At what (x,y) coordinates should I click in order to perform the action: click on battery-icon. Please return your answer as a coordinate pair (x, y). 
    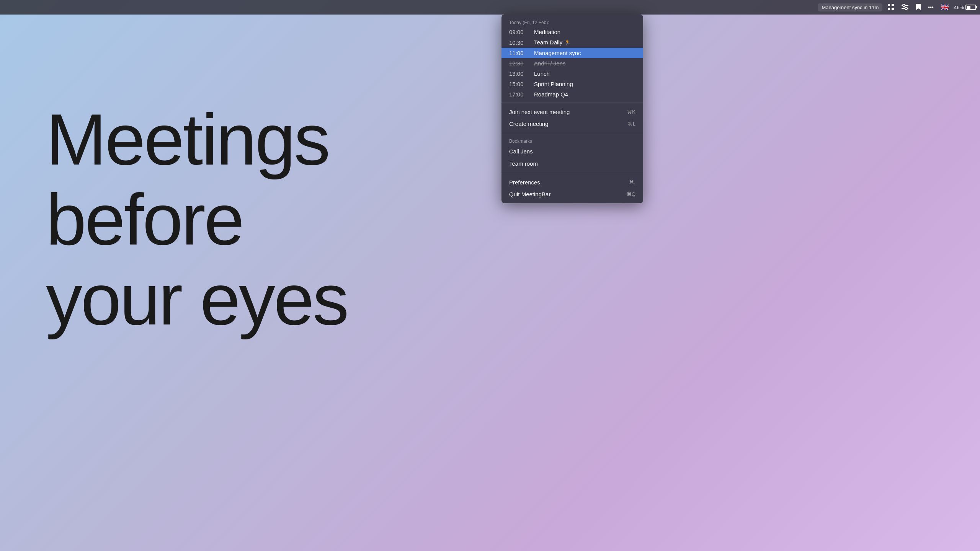
    Looking at the image, I should click on (971, 7).